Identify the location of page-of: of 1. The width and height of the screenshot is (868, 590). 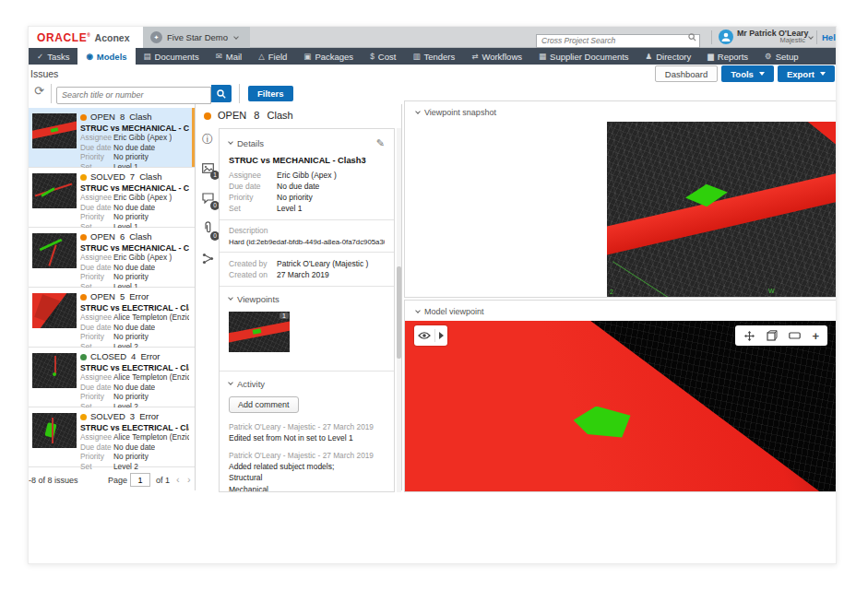
(162, 480).